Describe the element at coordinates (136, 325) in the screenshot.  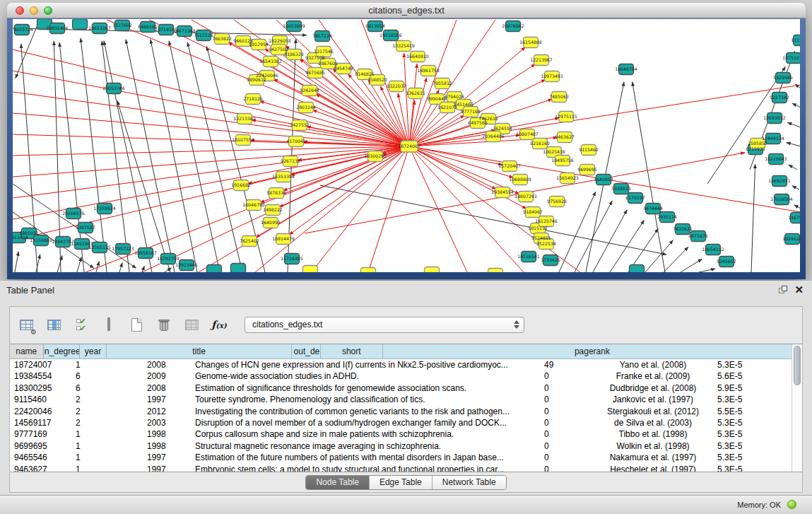
I see `new-document-icon` at that location.